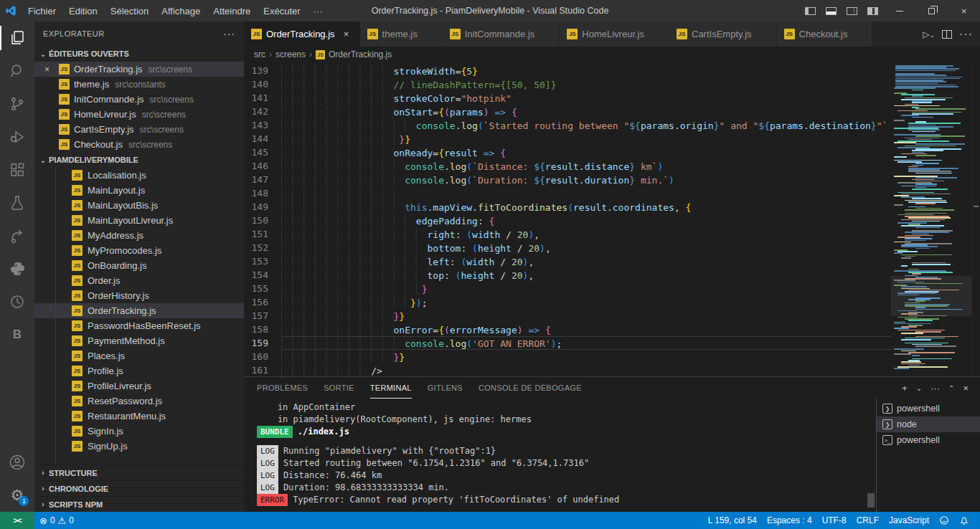 The width and height of the screenshot is (980, 529). Describe the element at coordinates (17, 462) in the screenshot. I see `account-icon` at that location.